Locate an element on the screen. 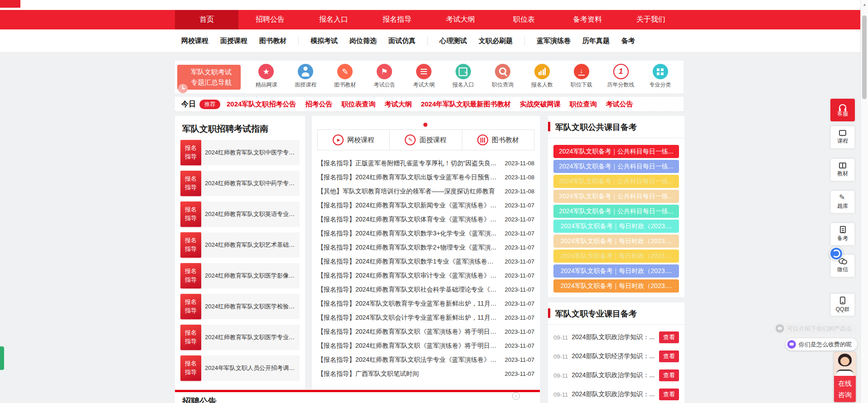 This screenshot has width=868, height=403. nav-item: 首页 is located at coordinates (207, 20).